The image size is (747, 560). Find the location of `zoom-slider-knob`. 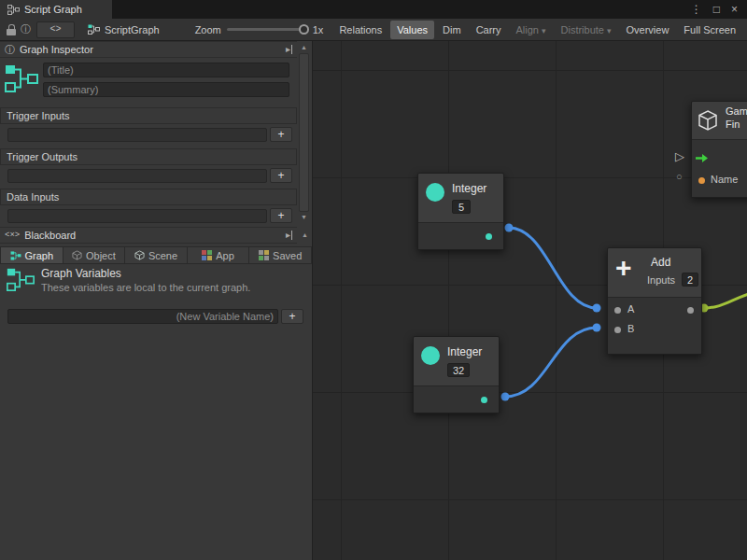

zoom-slider-knob is located at coordinates (304, 30).